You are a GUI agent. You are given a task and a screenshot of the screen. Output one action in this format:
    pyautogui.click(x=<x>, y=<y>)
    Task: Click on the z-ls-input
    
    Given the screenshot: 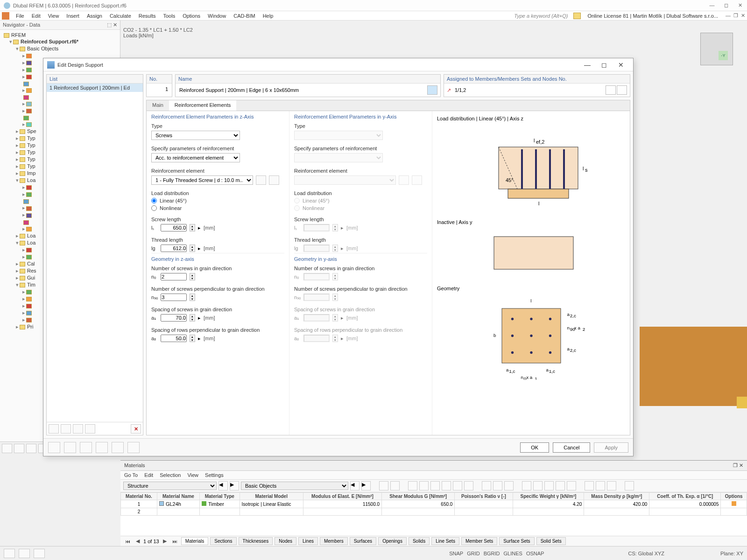 What is the action you would take?
    pyautogui.click(x=174, y=228)
    